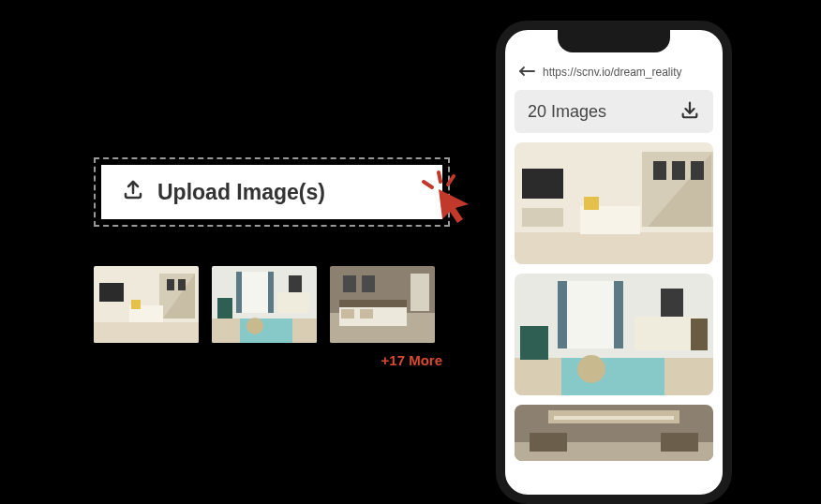 Image resolution: width=821 pixels, height=504 pixels. Describe the element at coordinates (614, 111) in the screenshot. I see `images-header: 20 Images` at that location.